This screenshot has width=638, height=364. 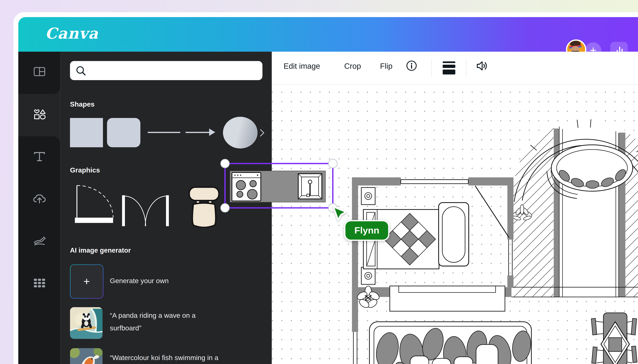 What do you see at coordinates (100, 250) in the screenshot?
I see `ai-generator-heading: AI image generator` at bounding box center [100, 250].